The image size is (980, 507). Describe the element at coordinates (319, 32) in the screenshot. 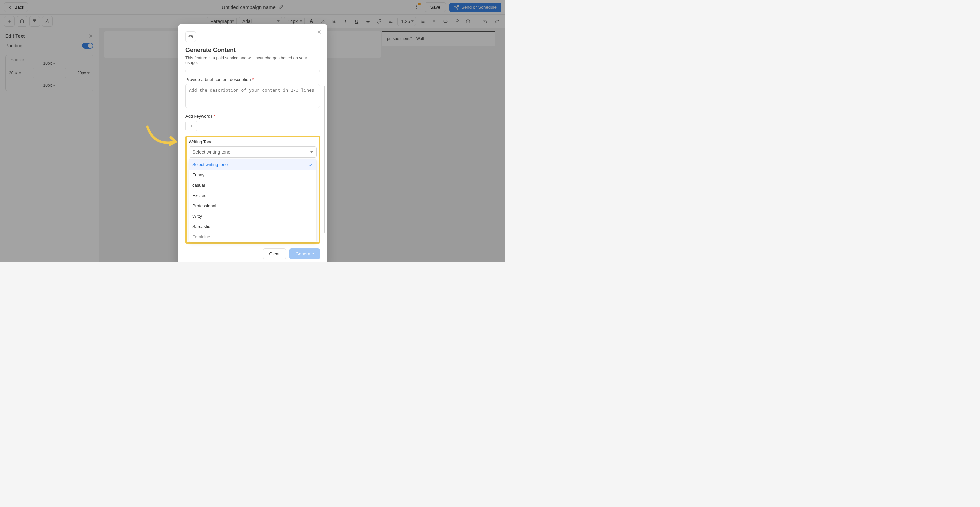

I see `close-icon` at that location.